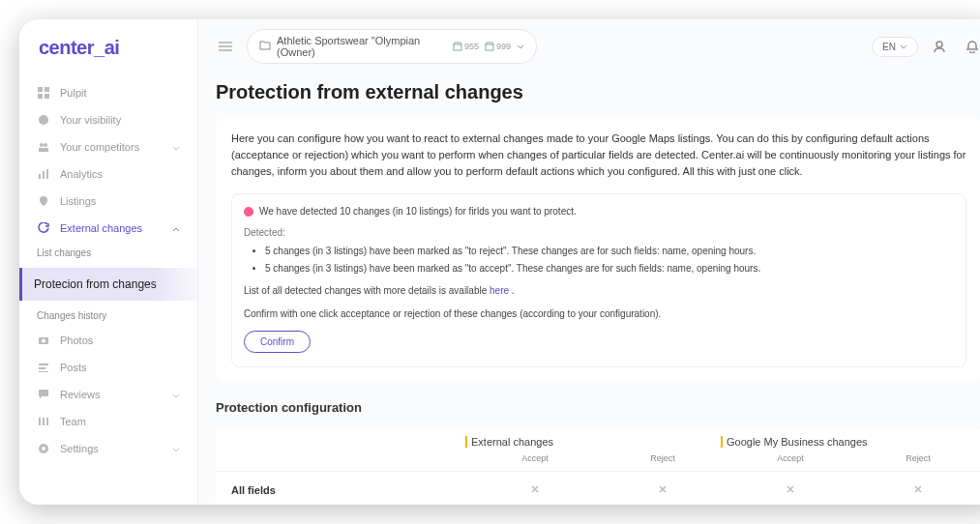  I want to click on notifications-button, so click(970, 46).